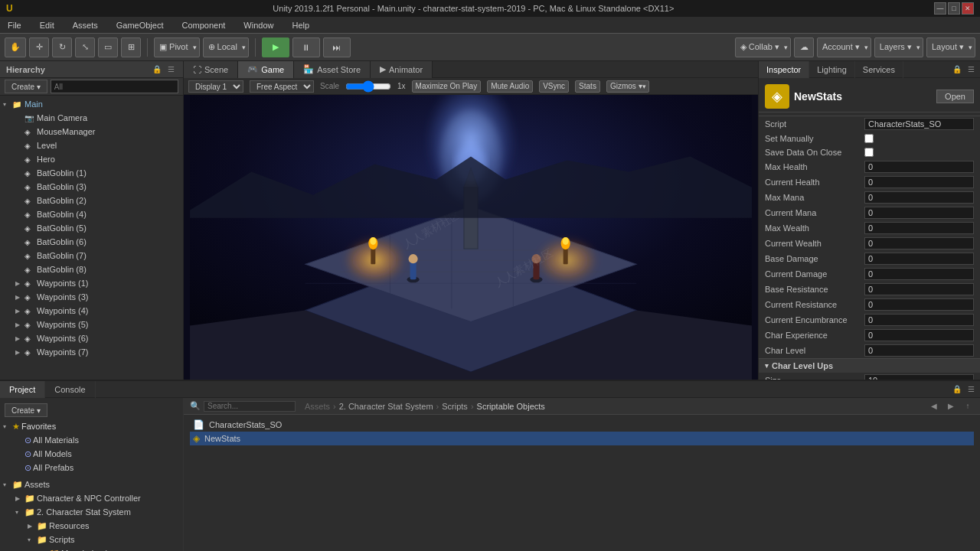  Describe the element at coordinates (919, 274) in the screenshot. I see `current-damage-input` at that location.